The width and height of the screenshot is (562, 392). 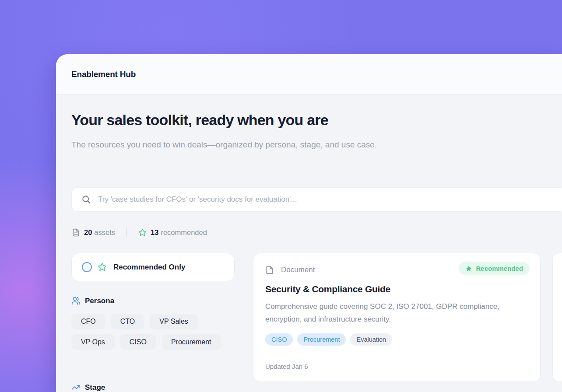 I want to click on recommended-label: recommended, so click(x=184, y=233).